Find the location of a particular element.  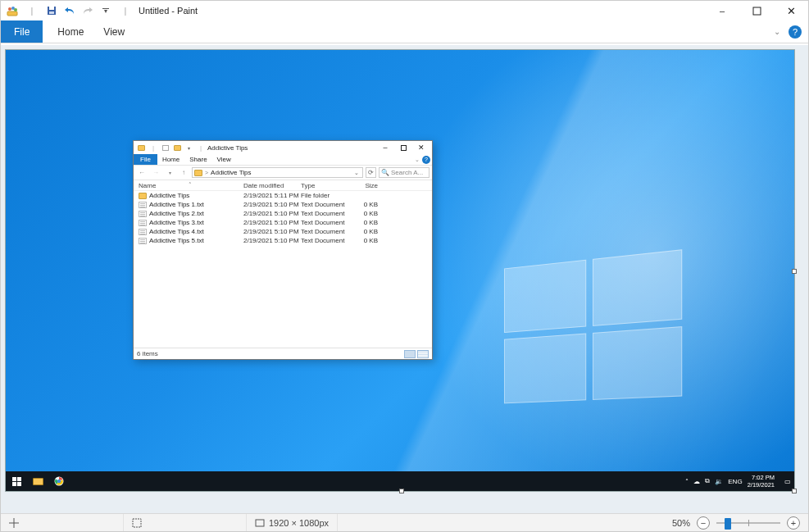

zoom-out-button: − is located at coordinates (703, 523).